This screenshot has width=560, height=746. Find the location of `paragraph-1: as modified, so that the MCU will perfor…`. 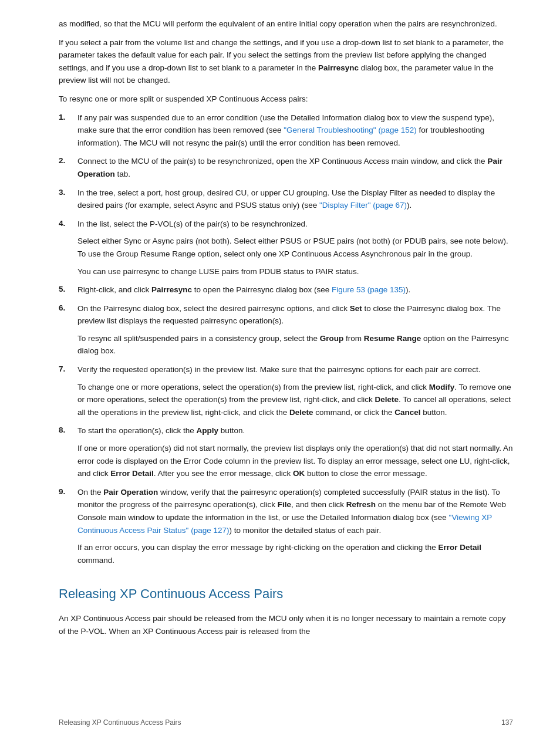

paragraph-1: as modified, so that the MCU will perfor… is located at coordinates (286, 24).